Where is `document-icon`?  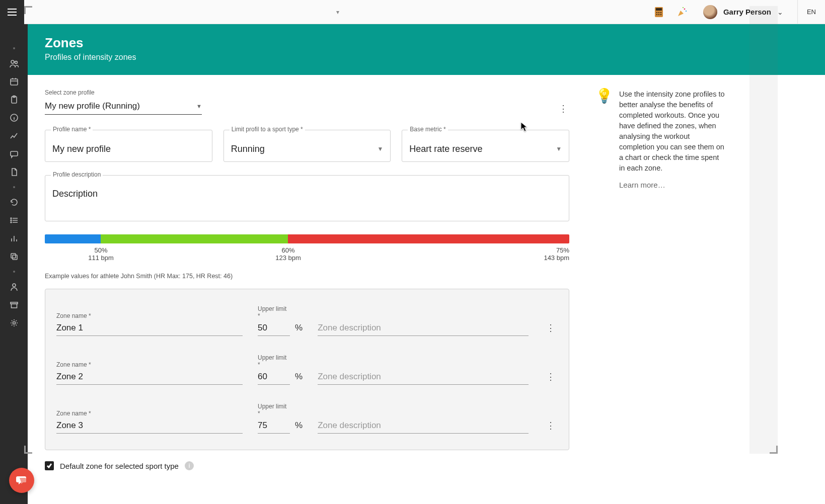
document-icon is located at coordinates (14, 172).